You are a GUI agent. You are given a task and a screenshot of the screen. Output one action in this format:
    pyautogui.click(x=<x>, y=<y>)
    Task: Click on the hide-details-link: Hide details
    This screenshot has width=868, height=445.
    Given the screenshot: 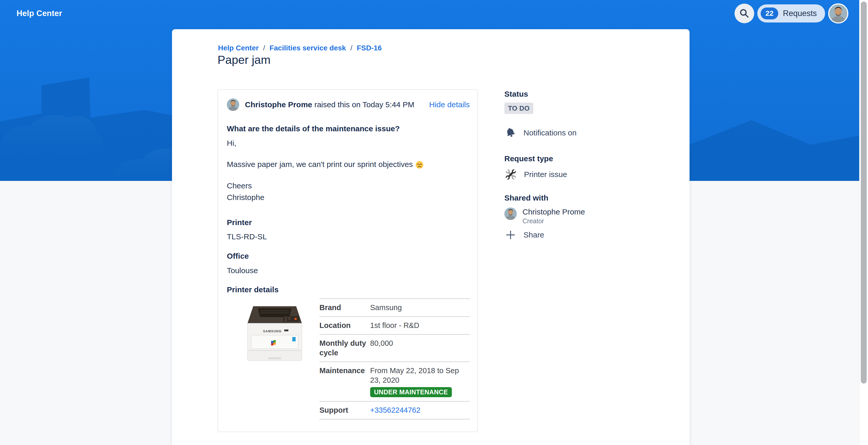 What is the action you would take?
    pyautogui.click(x=450, y=105)
    